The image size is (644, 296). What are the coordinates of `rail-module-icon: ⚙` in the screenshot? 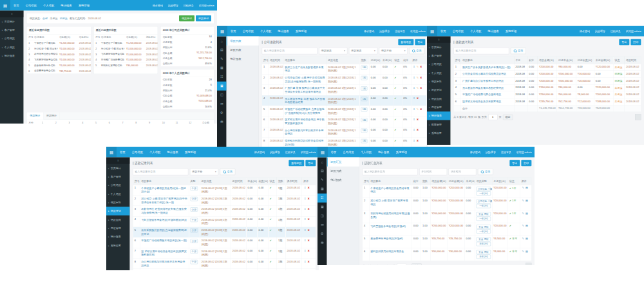 It's located at (322, 234).